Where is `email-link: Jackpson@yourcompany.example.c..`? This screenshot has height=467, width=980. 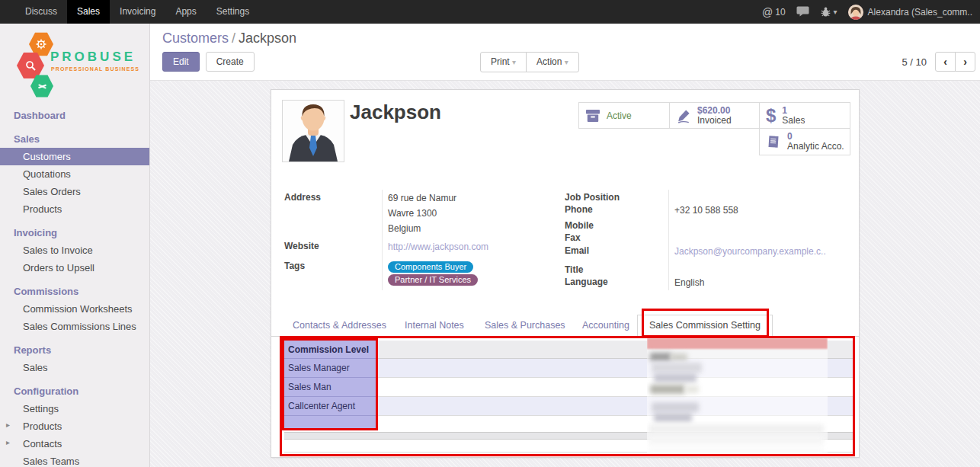
email-link: Jackpson@yourcompany.example.c.. is located at coordinates (750, 251).